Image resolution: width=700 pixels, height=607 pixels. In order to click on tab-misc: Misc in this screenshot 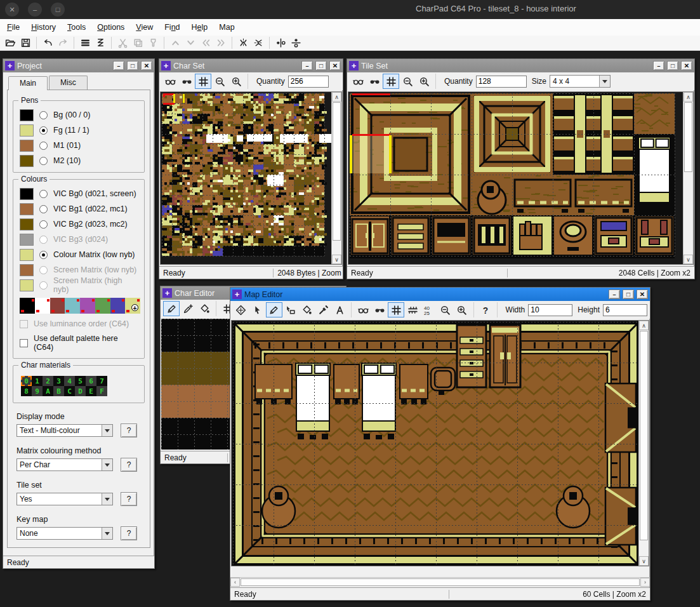, I will do `click(69, 83)`.